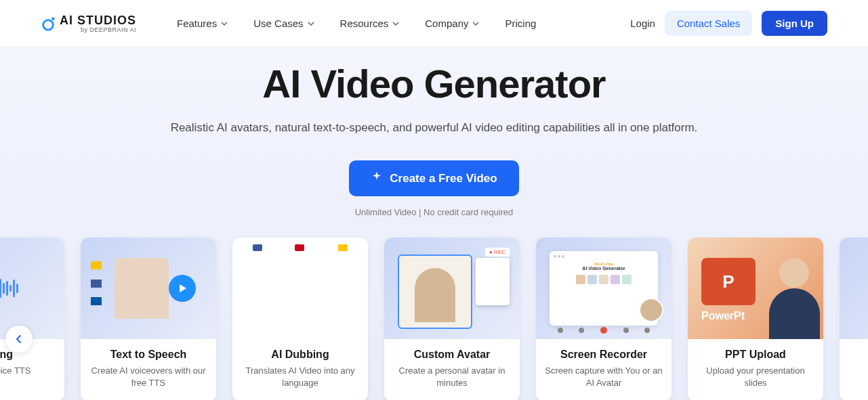  Describe the element at coordinates (452, 319) in the screenshot. I see `card-custom-avatar: ● REC Custom Avatar Create a personal av…` at that location.